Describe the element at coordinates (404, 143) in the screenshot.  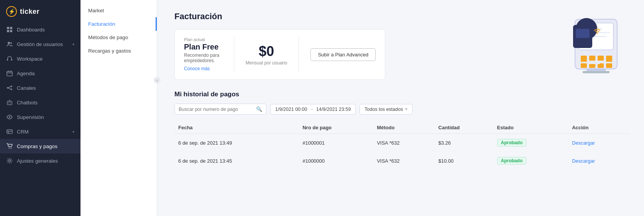
I see `cell-metodo-0: VISA *632` at that location.